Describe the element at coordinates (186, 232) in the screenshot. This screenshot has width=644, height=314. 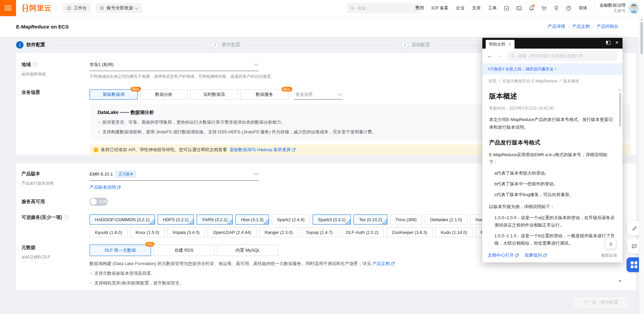
I see `service-chip: Impala (3.4.0)` at that location.